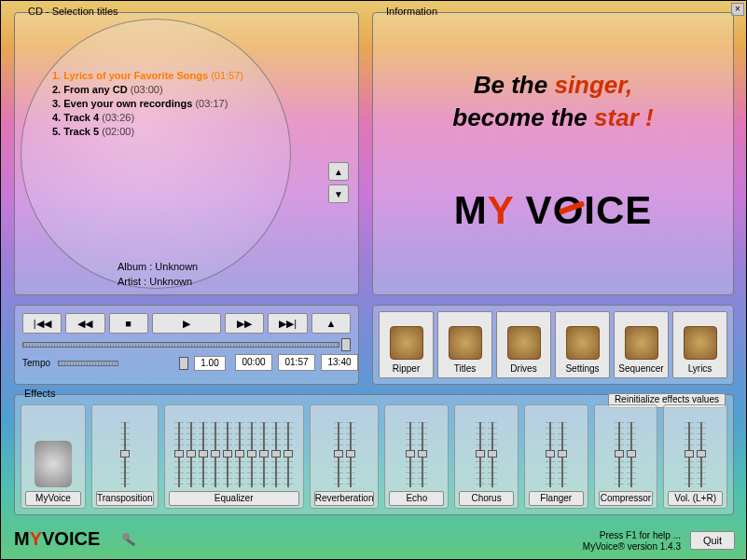 The image size is (747, 560). Describe the element at coordinates (416, 499) in the screenshot. I see `effect-echo-button: Echo` at that location.